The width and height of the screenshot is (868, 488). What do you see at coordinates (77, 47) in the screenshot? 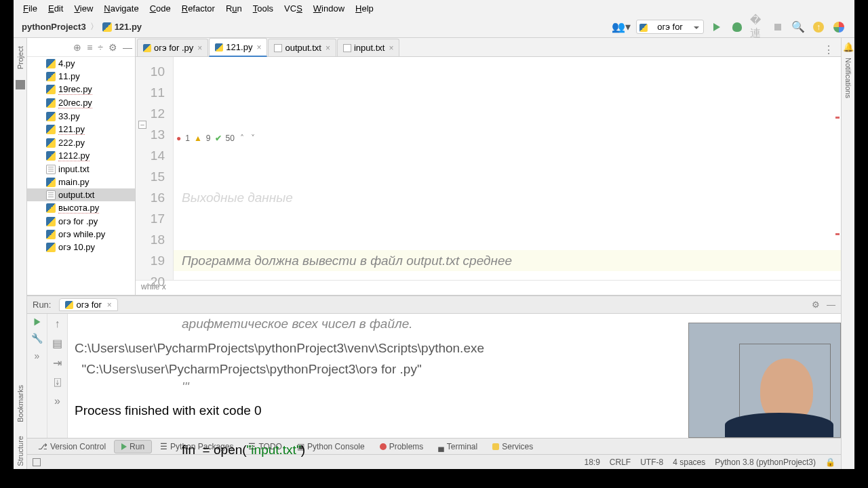
I see `select-opened-file-icon: ⊕` at bounding box center [77, 47].